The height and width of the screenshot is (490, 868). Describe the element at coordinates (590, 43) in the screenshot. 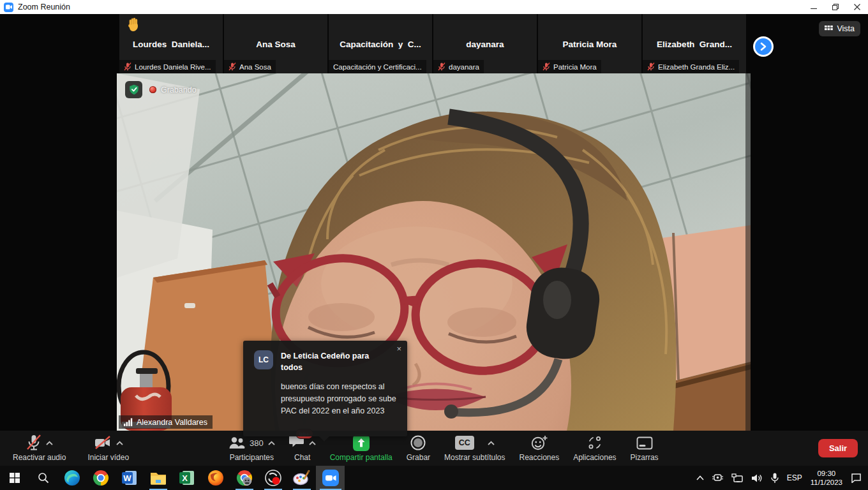

I see `participant-tile: Patricia Mora Patricia Mora` at that location.